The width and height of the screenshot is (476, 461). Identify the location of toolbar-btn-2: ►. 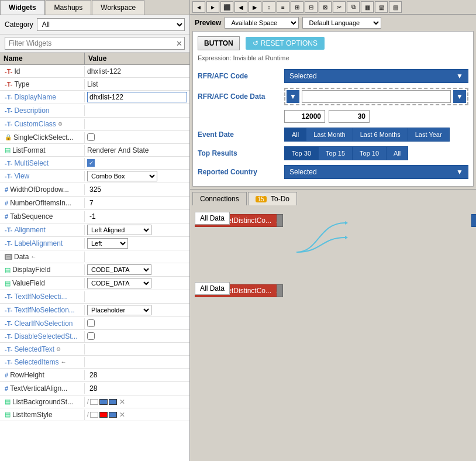
(213, 7).